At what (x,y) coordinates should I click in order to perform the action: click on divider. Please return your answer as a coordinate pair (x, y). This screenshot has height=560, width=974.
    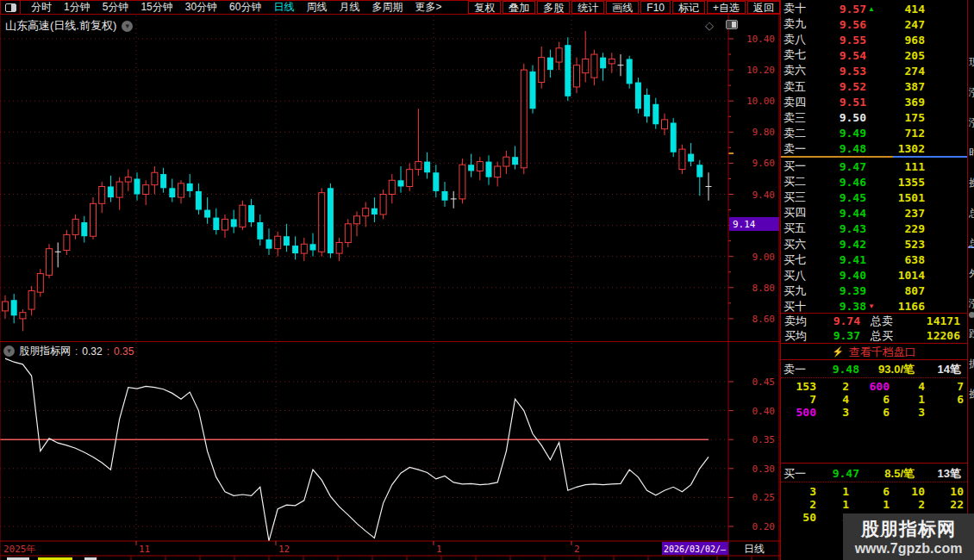
    Looking at the image, I should click on (874, 464).